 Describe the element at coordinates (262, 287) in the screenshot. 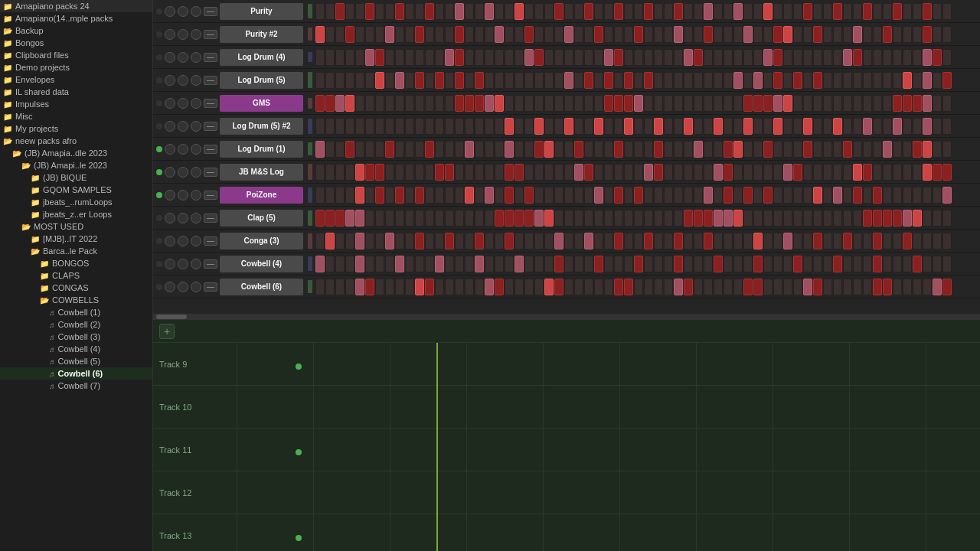

I see `seq-instrument-name: Cowbell (6)` at that location.